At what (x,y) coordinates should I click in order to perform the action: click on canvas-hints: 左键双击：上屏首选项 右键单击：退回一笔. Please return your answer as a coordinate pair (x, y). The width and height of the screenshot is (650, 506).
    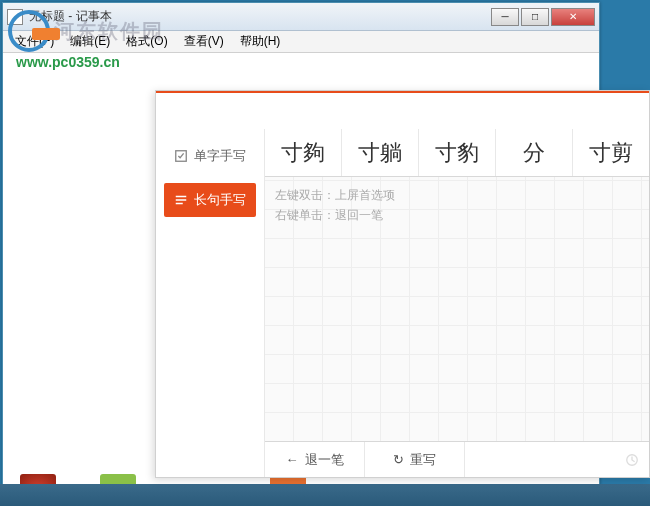
    Looking at the image, I should click on (335, 205).